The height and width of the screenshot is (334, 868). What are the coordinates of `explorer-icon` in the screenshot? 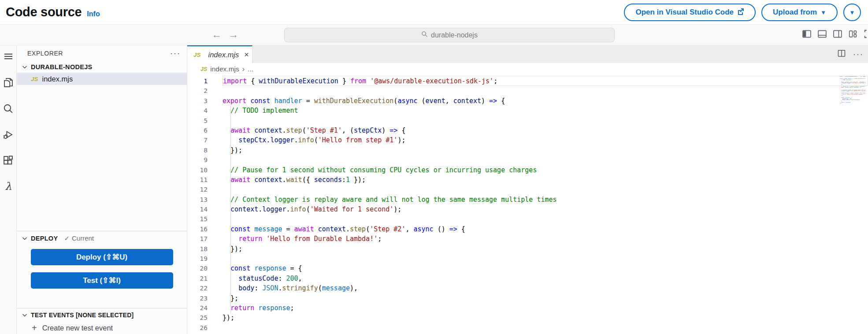 It's located at (8, 82).